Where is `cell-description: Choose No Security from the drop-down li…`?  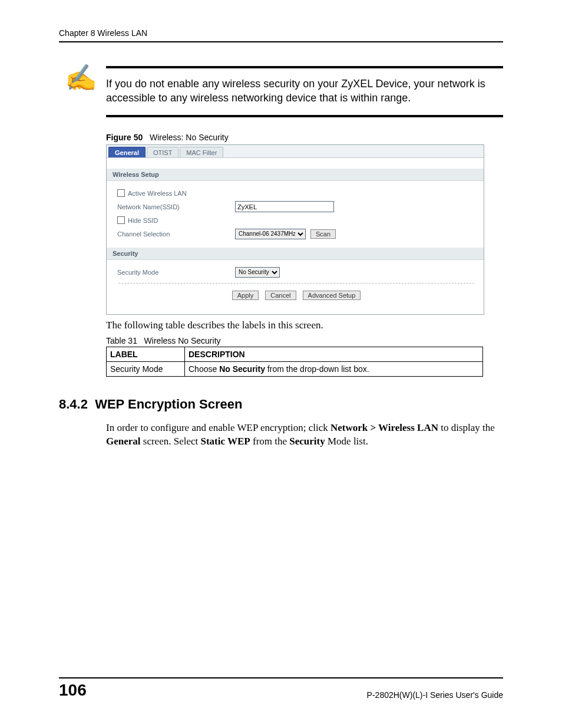
cell-description: Choose No Security from the drop-down li… is located at coordinates (334, 369).